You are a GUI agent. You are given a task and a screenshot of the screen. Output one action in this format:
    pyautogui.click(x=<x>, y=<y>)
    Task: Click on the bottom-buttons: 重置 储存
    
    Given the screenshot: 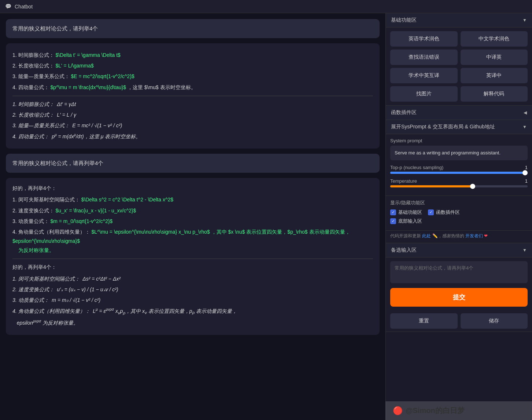 What is the action you would take?
    pyautogui.click(x=459, y=321)
    